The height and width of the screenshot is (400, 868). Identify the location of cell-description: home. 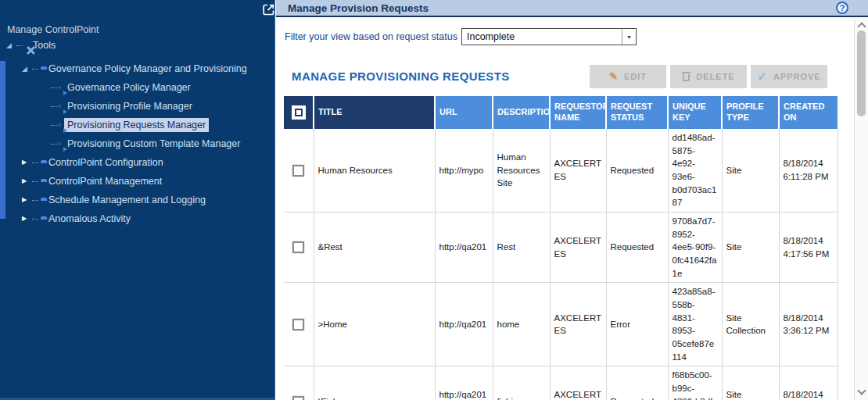
(521, 325).